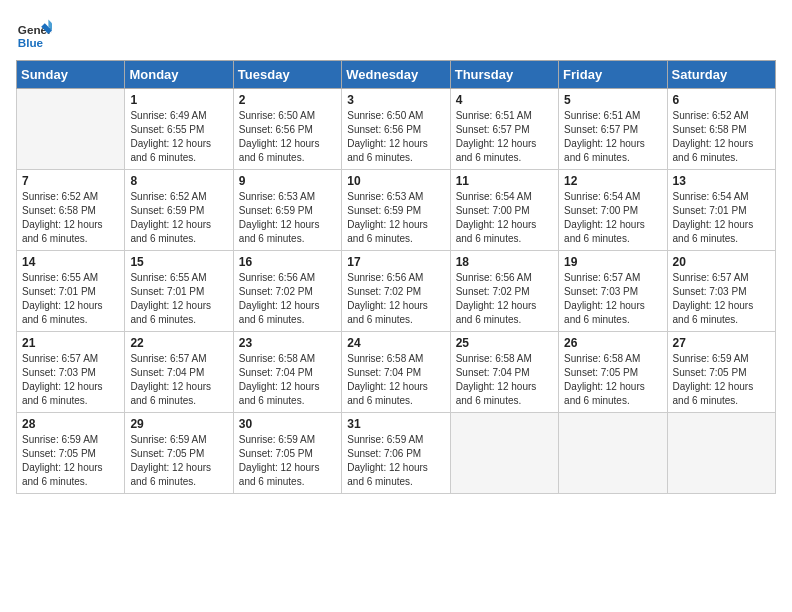  I want to click on day-number: 14, so click(70, 262).